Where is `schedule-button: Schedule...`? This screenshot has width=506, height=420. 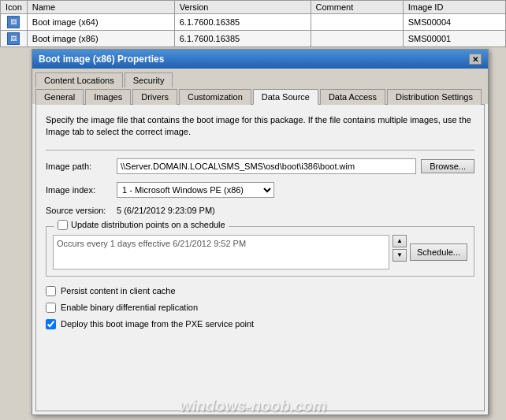
schedule-button: Schedule... is located at coordinates (438, 252).